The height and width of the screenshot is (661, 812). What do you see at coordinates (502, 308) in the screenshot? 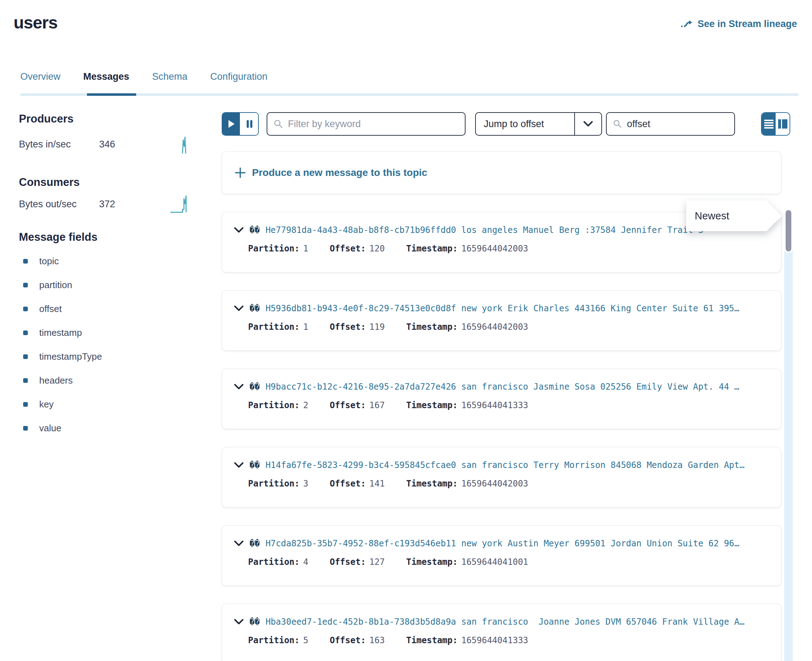
I see `message-key-text: H5936db81-b943-4e0f-8c29-74513e0c0d8f ne…` at bounding box center [502, 308].